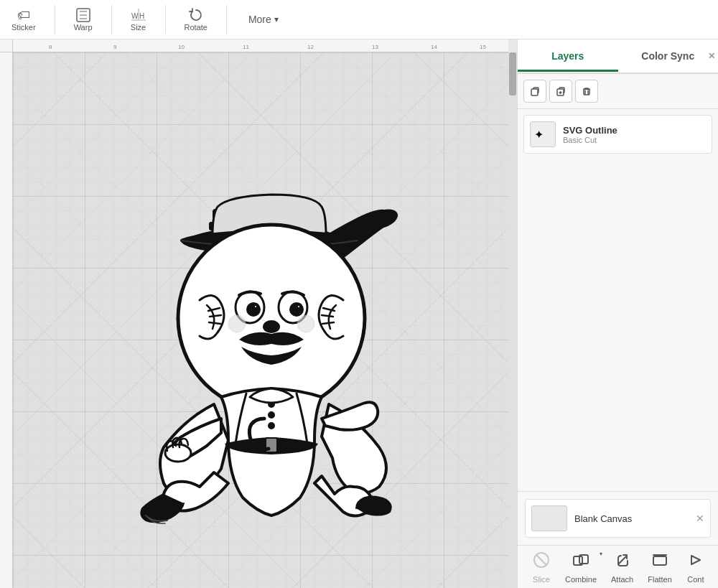  Describe the element at coordinates (83, 27) in the screenshot. I see `warp-label: Warp` at that location.